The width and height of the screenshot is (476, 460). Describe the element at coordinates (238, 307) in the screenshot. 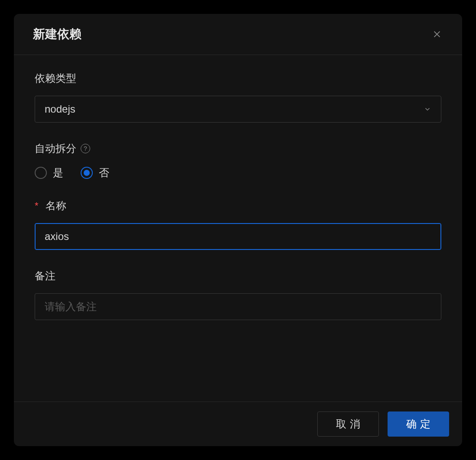

I see `remark-input` at that location.